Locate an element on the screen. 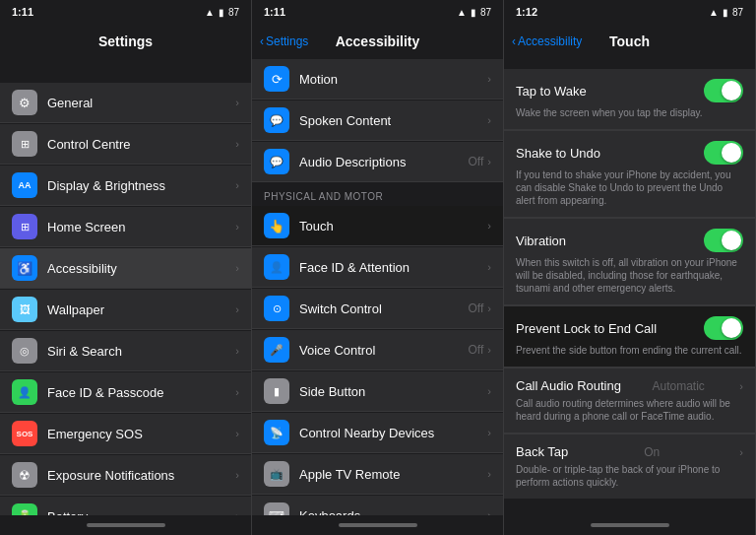 The image size is (756, 535). shake-undo-row: Shake to Undo is located at coordinates (630, 153).